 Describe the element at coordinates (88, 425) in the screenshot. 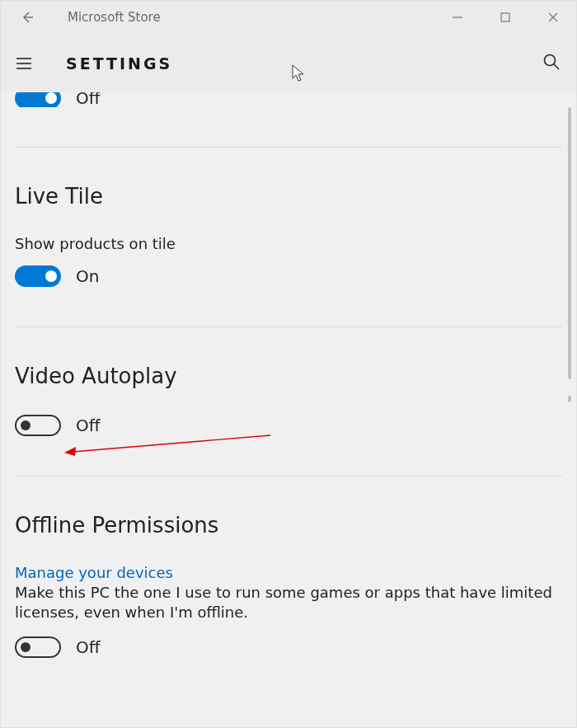

I see `video-autoplay-toggle-state: Off` at that location.